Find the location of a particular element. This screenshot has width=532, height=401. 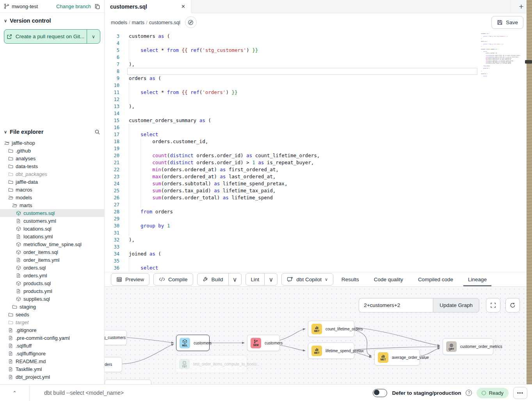

lineage-node-orders: MDLorders is located at coordinates (113, 364).